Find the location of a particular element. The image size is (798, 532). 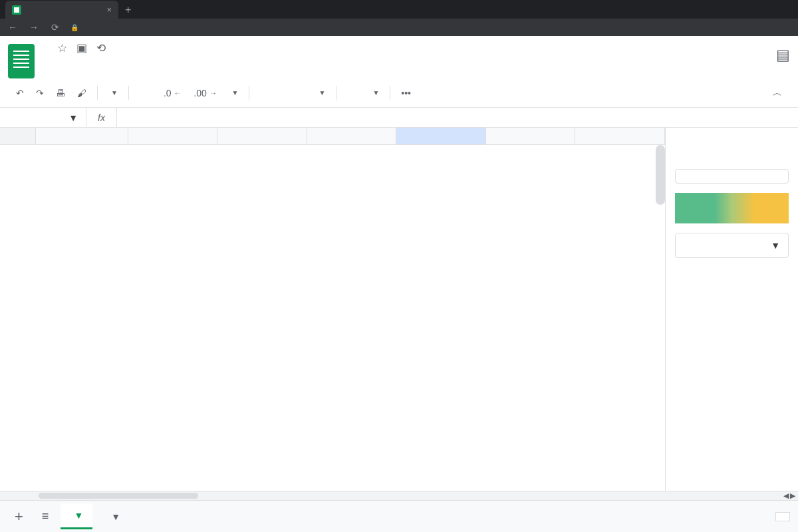

font-size-select: ▼ is located at coordinates (363, 93).